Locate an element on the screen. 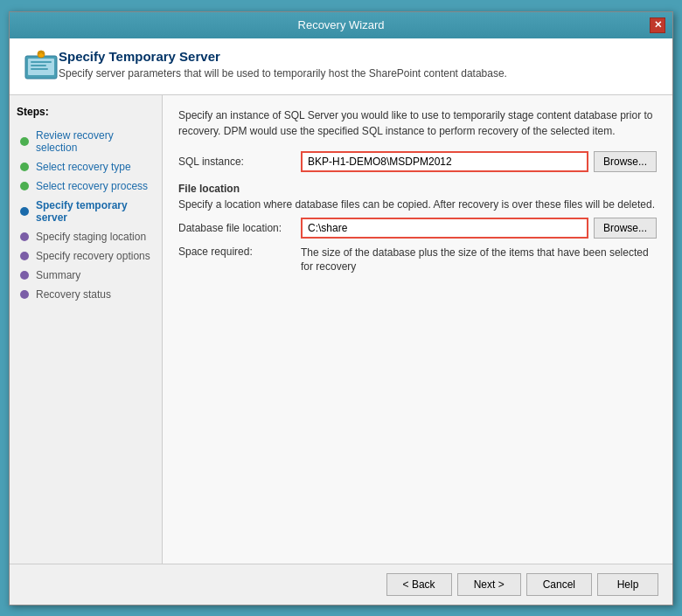 This screenshot has width=682, height=616. space-required-text: The size of the database plus the size o… is located at coordinates (479, 260).